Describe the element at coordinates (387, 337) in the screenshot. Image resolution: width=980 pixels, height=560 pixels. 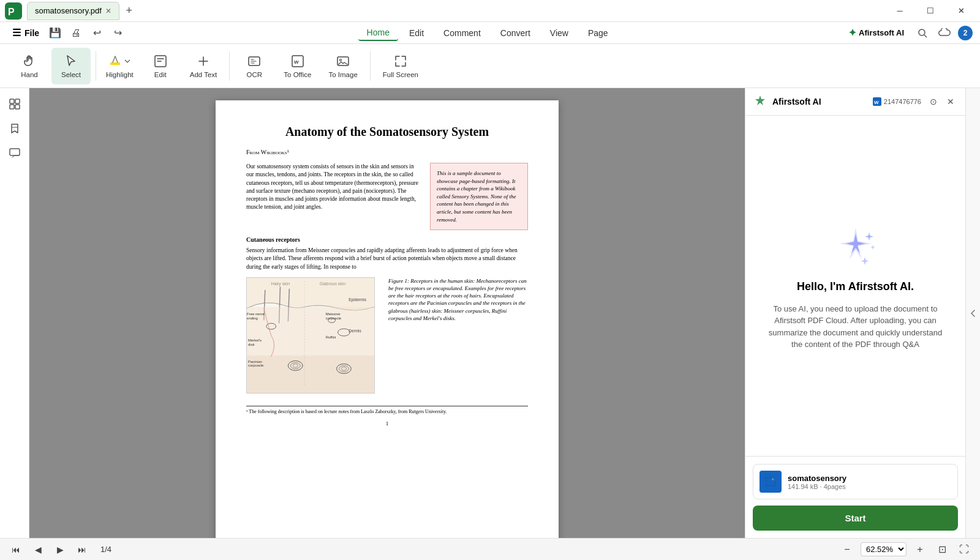
I see `pdf-figure-area: Hairy skin Glabrous skin` at that location.